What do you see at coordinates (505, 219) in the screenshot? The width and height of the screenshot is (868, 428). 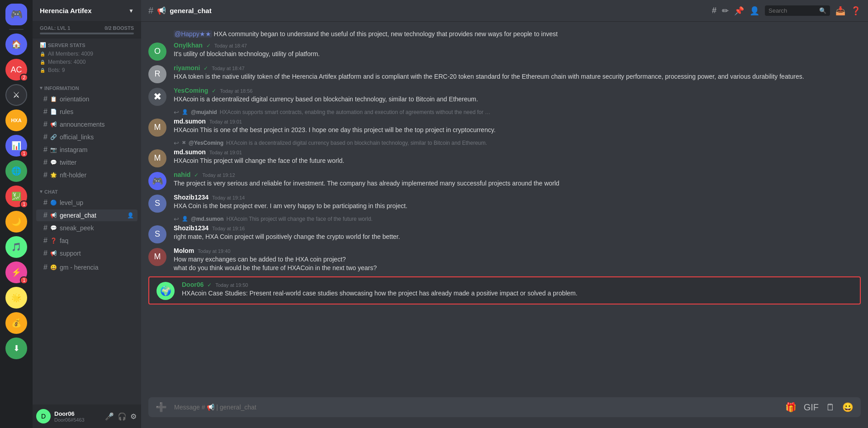 I see `reply-context-wrapper: ↩ 👤 @md.sumon HXAcoin This project will …` at bounding box center [505, 219].